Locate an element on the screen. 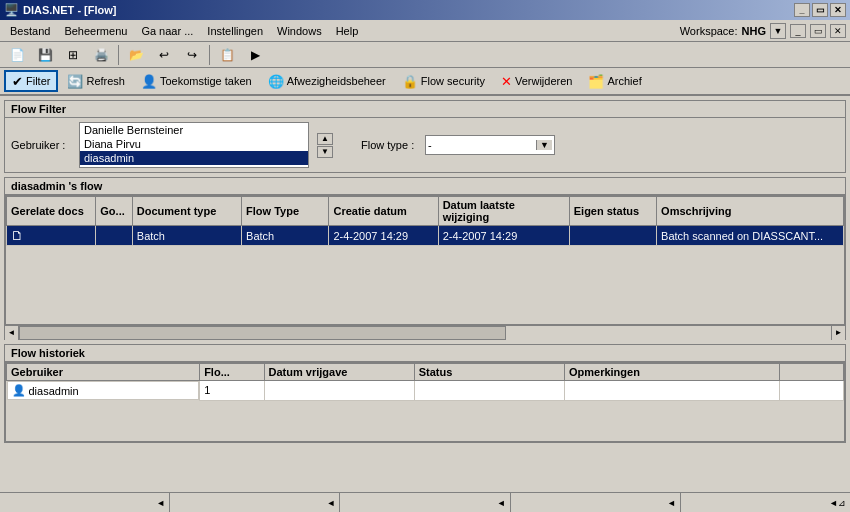 The height and width of the screenshot is (512, 850). close-button: ✕ is located at coordinates (838, 10).